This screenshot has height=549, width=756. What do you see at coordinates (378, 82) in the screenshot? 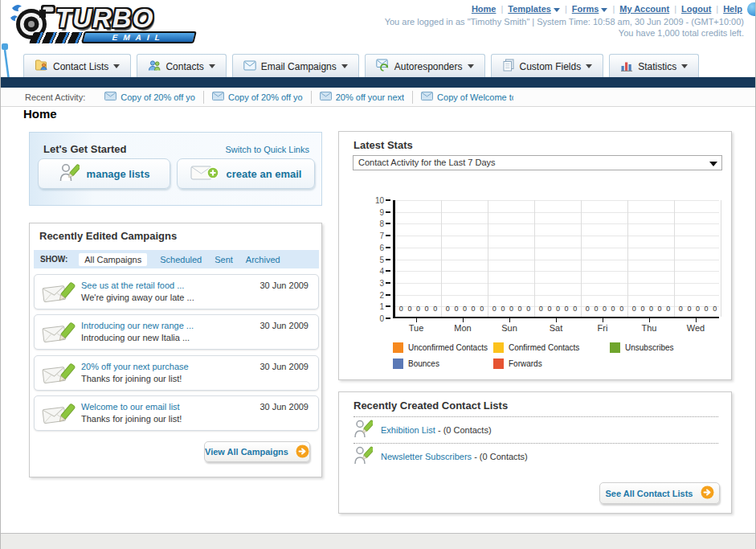
I see `navy-divider-bar` at bounding box center [378, 82].